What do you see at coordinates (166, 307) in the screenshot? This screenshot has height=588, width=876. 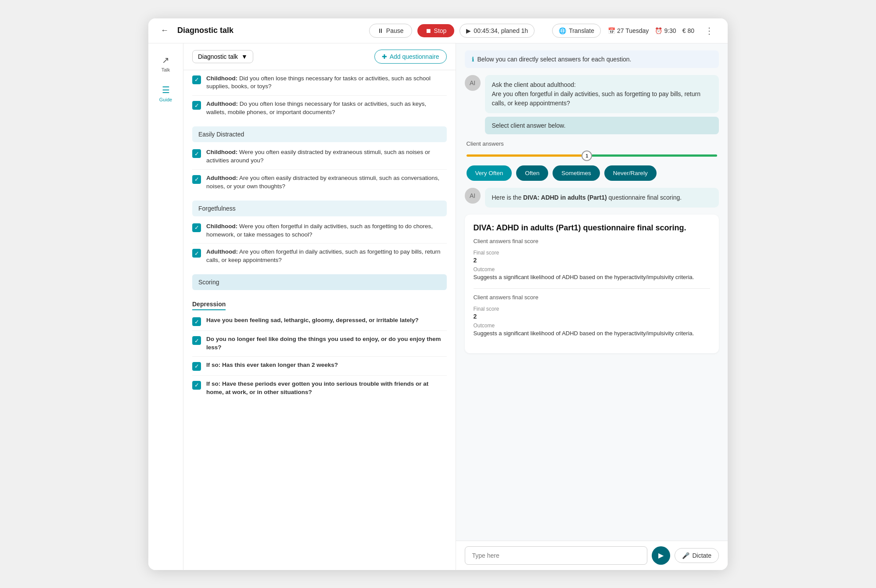 I see `sidebar: ↗ Talk ☰ Guide` at bounding box center [166, 307].